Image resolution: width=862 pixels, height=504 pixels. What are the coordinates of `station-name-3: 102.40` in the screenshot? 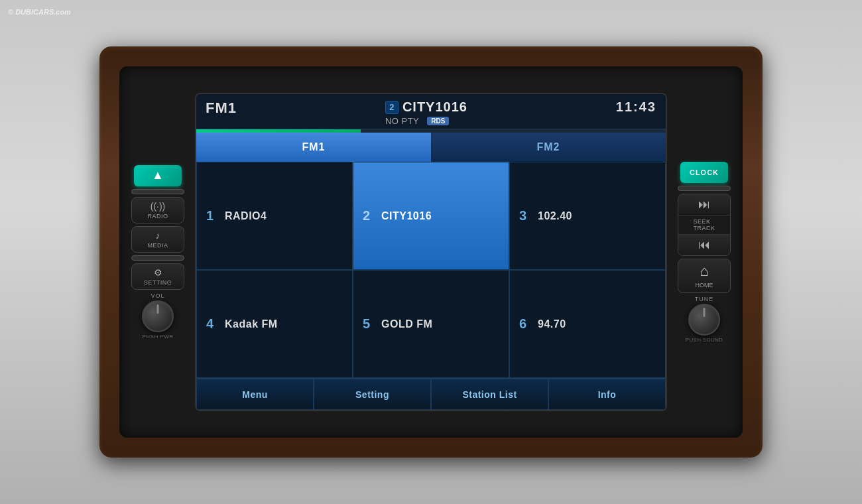 It's located at (555, 216).